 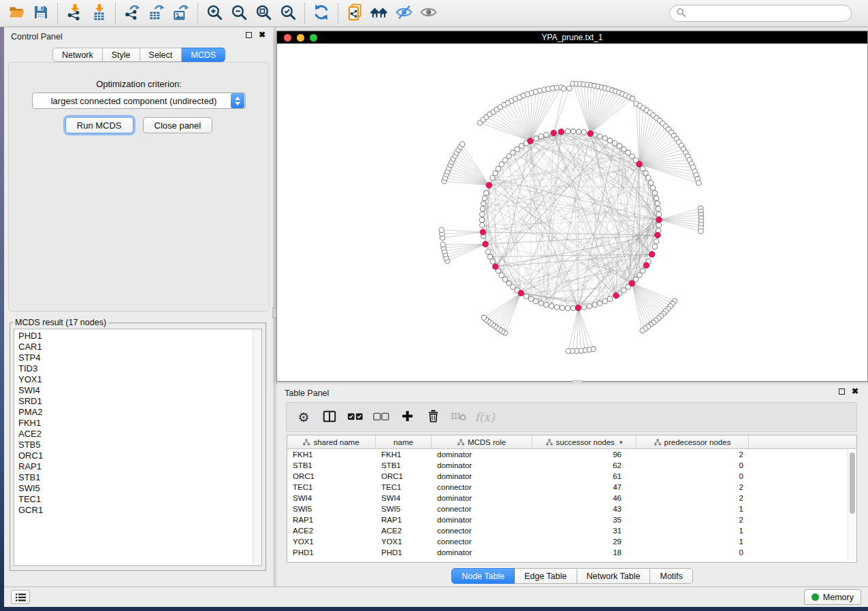 I want to click on table-cell-shared-name: ORC1, so click(x=332, y=476).